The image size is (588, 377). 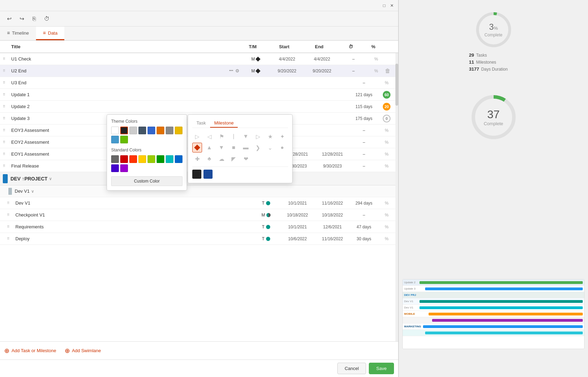 I want to click on footer-buttons: Cancel Save, so click(x=199, y=368).